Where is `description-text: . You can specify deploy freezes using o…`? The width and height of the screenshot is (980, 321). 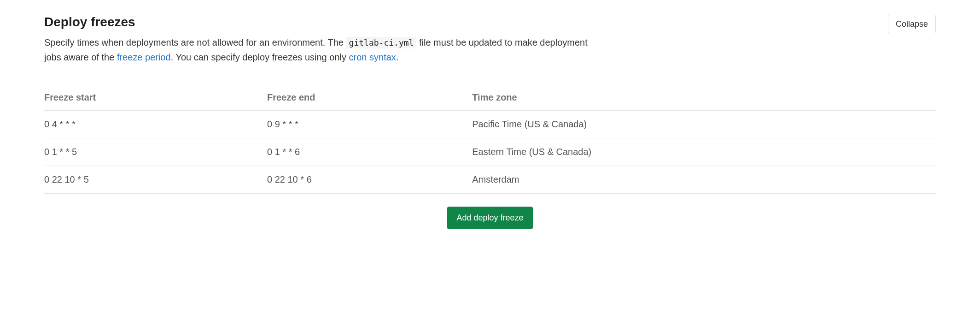
description-text: . You can specify deploy freezes using o… is located at coordinates (260, 57).